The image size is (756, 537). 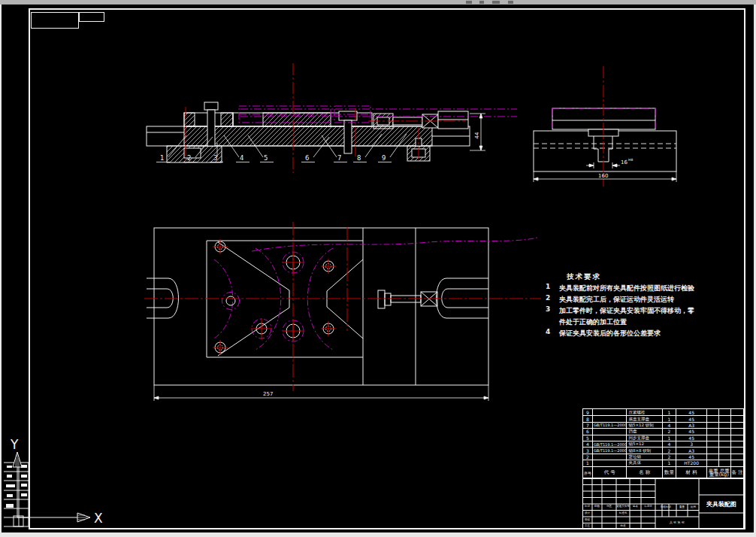 I want to click on bom-header-material: 材 料, so click(x=691, y=473).